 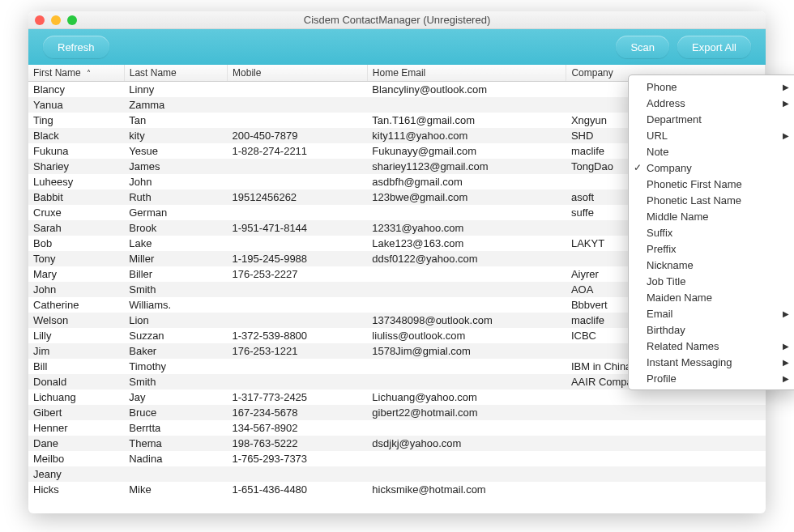 What do you see at coordinates (711, 378) in the screenshot?
I see `menu-item: Profile▶` at bounding box center [711, 378].